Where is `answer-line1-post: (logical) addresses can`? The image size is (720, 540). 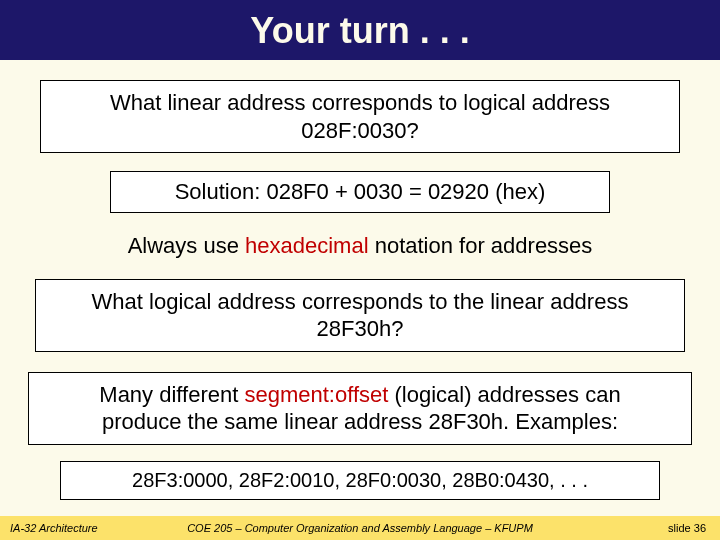
answer-line1-post: (logical) addresses can is located at coordinates (504, 394).